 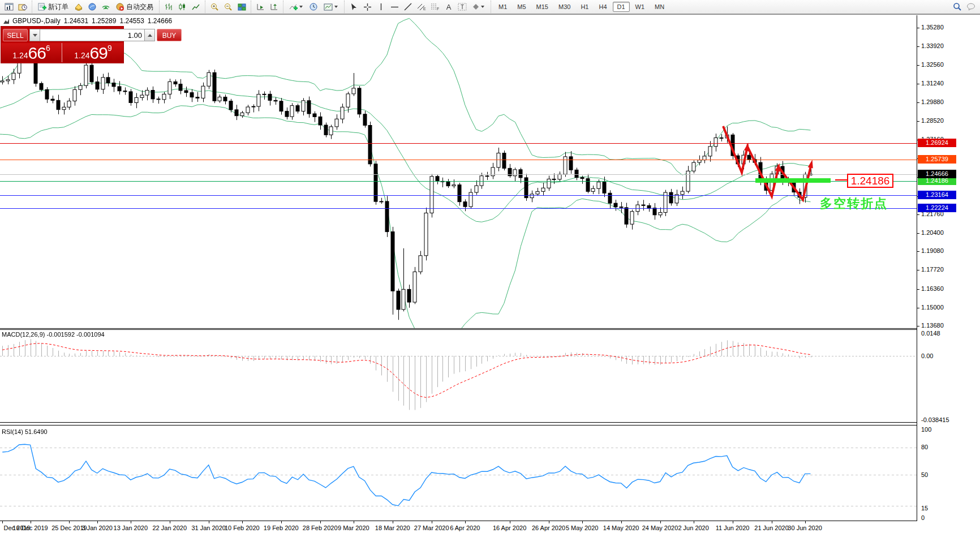 I want to click on tile-windows-icon, so click(x=242, y=7).